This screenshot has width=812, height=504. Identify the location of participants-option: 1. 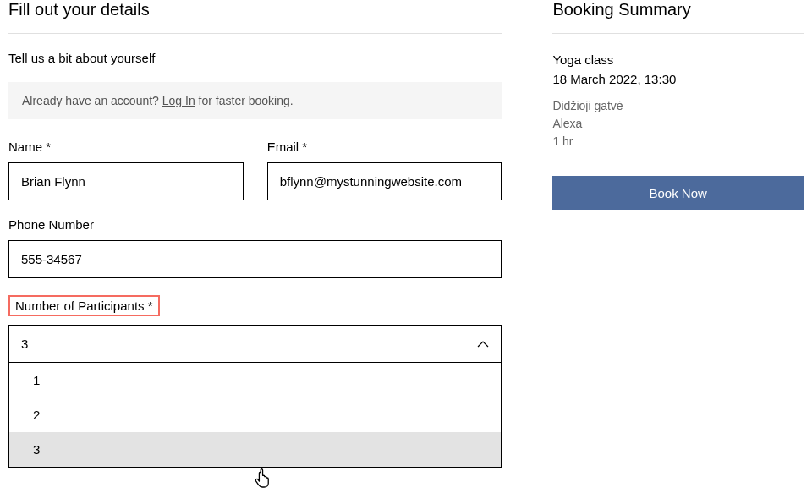
(255, 381).